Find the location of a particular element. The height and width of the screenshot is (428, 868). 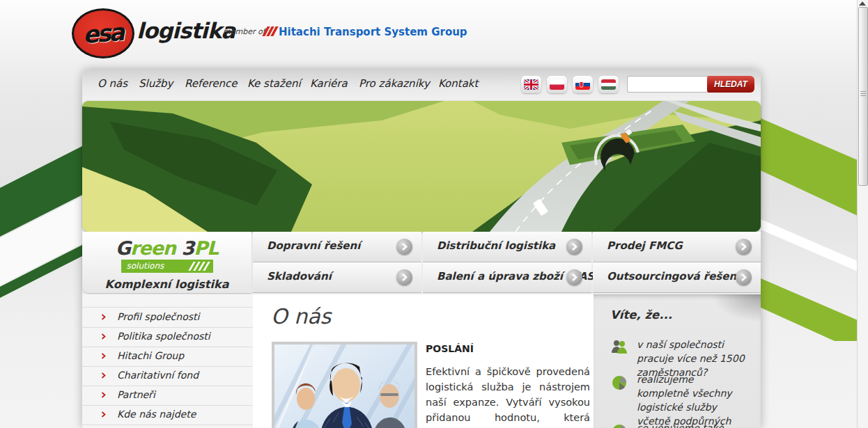

employees-icon is located at coordinates (619, 348).